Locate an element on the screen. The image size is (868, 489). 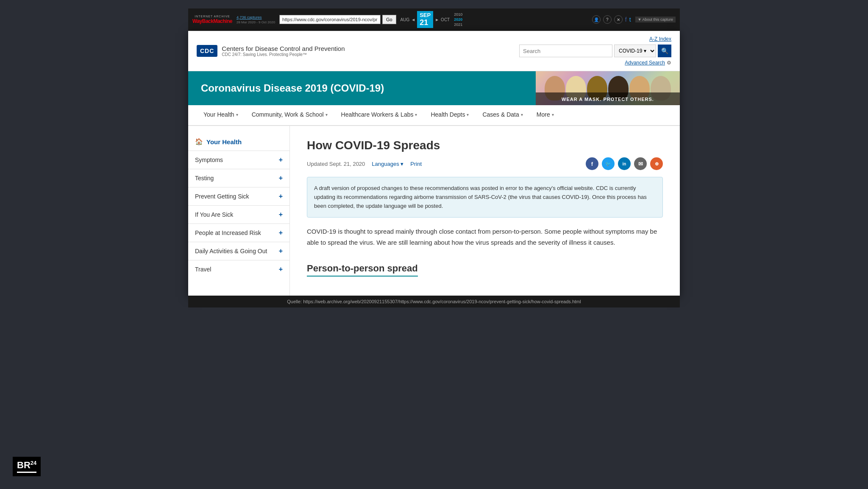
br24-underline is located at coordinates (27, 472).